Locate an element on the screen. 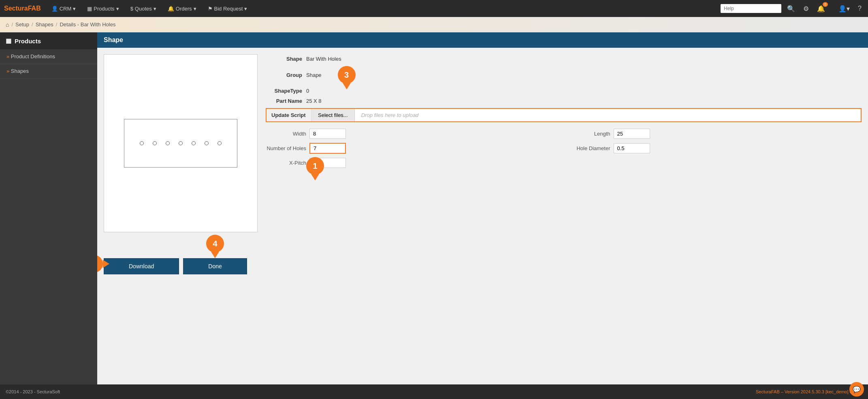  fields-grid: Width Length Number of Holes is located at coordinates (564, 148).